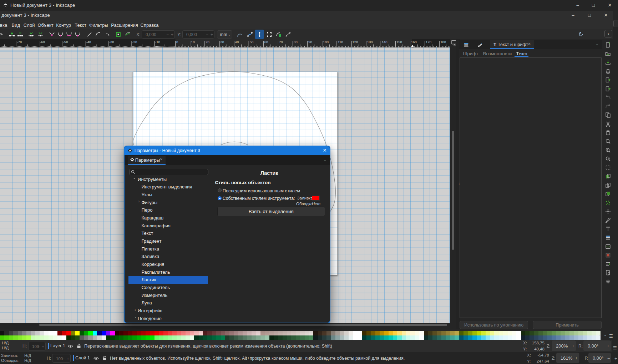  Describe the element at coordinates (42, 42) in the screenshot. I see `svg-text: -60` at that location.